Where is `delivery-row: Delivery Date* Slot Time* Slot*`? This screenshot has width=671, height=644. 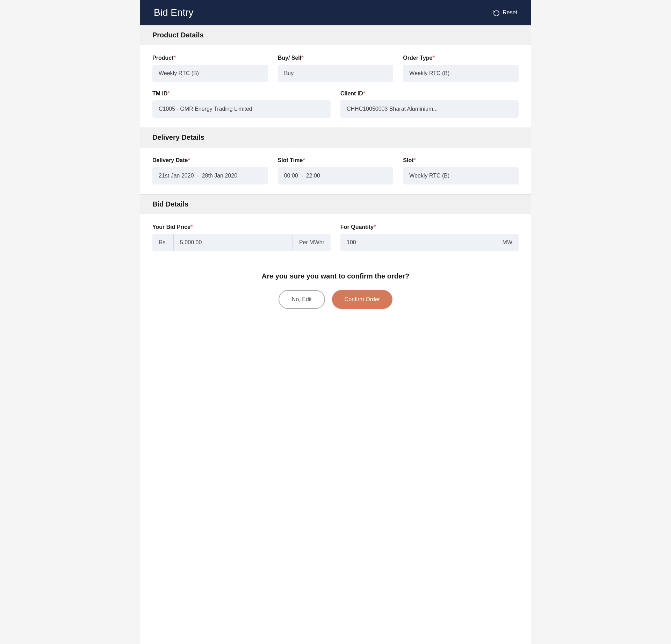 delivery-row: Delivery Date* Slot Time* Slot* is located at coordinates (336, 171).